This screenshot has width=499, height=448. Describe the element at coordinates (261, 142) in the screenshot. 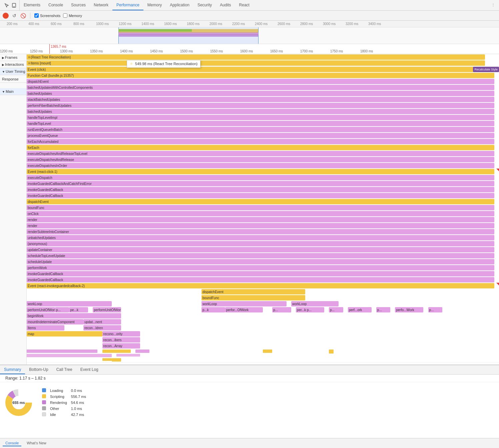

I see `bar-foreach-accumulated: forEachAccumulated` at that location.